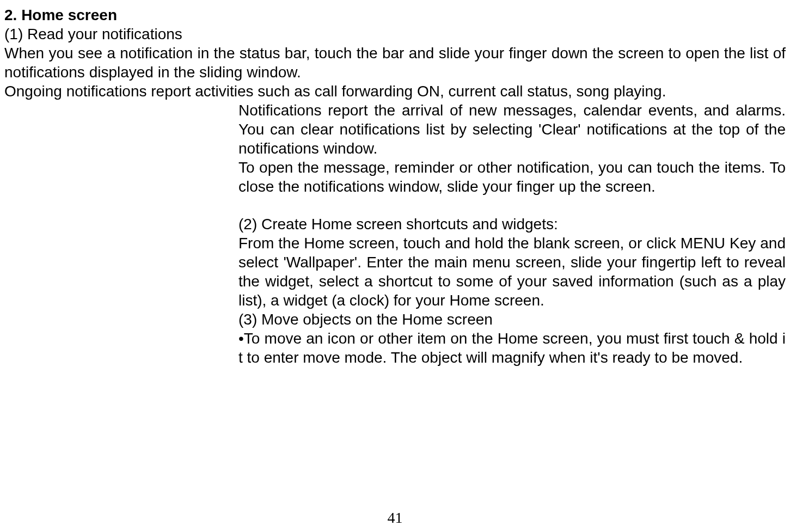 This screenshot has height=532, width=790. Describe the element at coordinates (512, 319) in the screenshot. I see `subsection-3-title: (3) Move objects on the Home screen` at that location.